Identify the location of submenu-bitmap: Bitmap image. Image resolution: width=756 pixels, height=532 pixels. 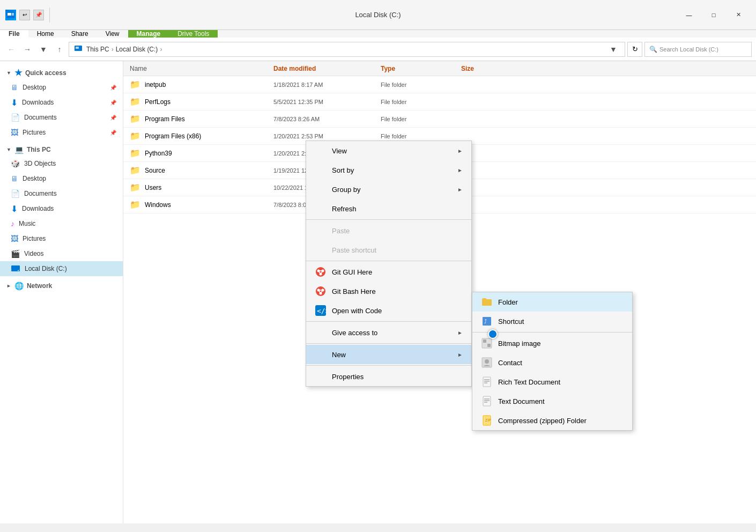
(552, 343).